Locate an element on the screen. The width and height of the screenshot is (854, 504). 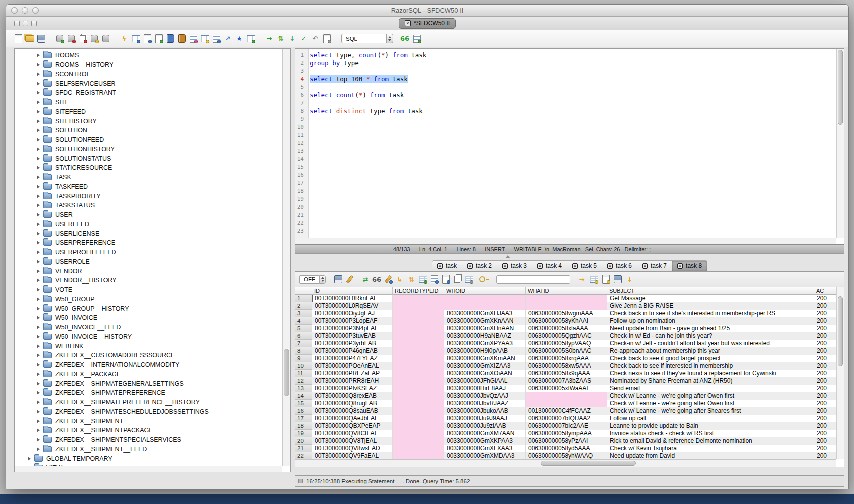
result-tab-task-6: ×task 6 is located at coordinates (620, 266).